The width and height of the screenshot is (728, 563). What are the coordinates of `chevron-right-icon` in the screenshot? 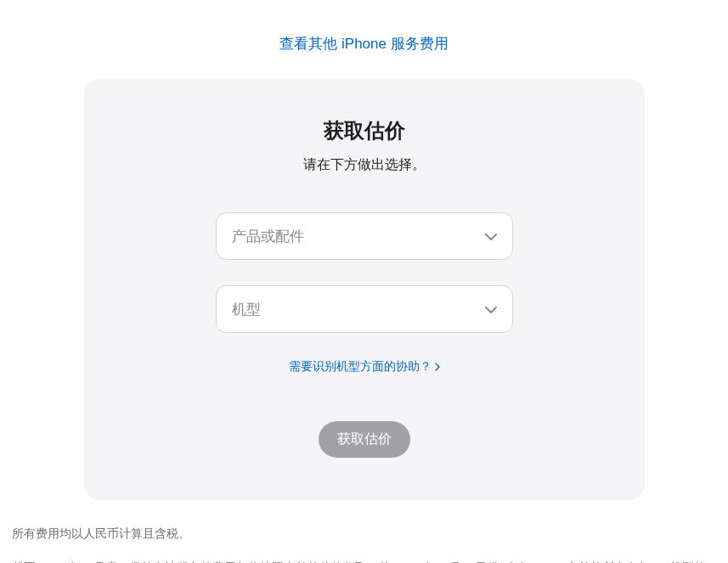 It's located at (437, 367).